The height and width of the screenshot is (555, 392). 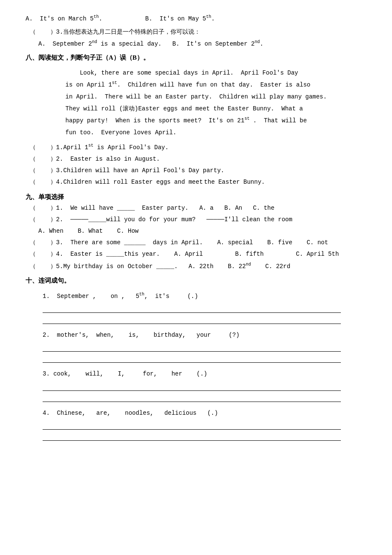 What do you see at coordinates (205, 413) in the screenshot?
I see `writing-item-4-label: 4. Chinese, are, noodles, delicious (.)` at bounding box center [205, 413].